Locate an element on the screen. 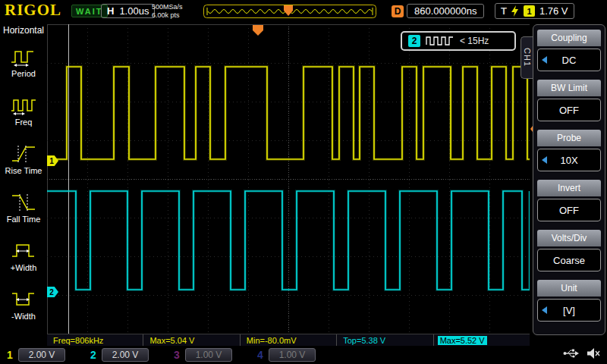  timebase-value: 1.00us is located at coordinates (134, 11).